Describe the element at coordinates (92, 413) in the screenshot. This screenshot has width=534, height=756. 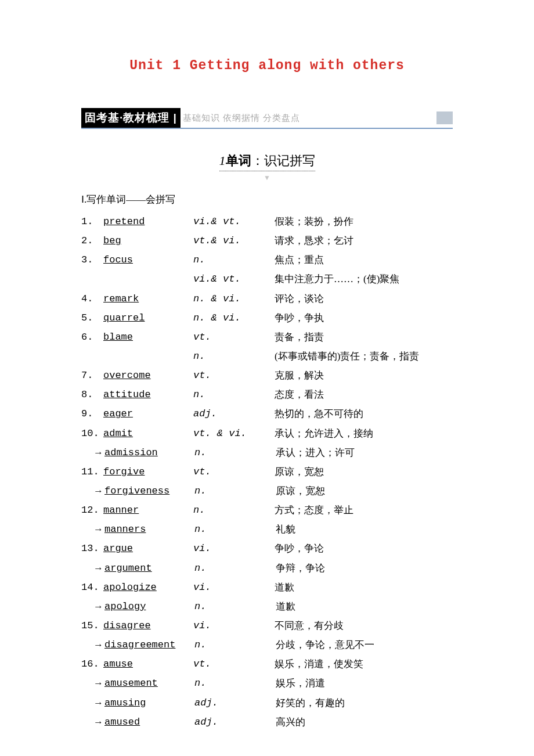
I see `entry-number: 9.` at that location.